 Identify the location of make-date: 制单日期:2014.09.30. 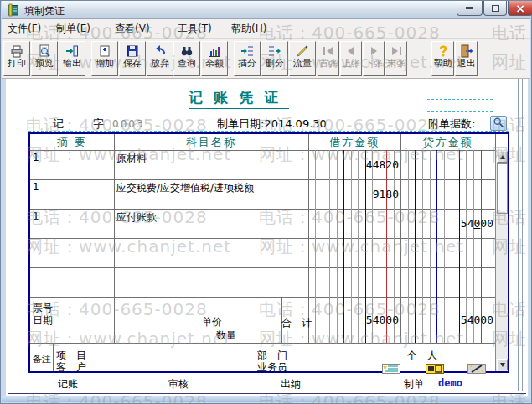
(271, 124).